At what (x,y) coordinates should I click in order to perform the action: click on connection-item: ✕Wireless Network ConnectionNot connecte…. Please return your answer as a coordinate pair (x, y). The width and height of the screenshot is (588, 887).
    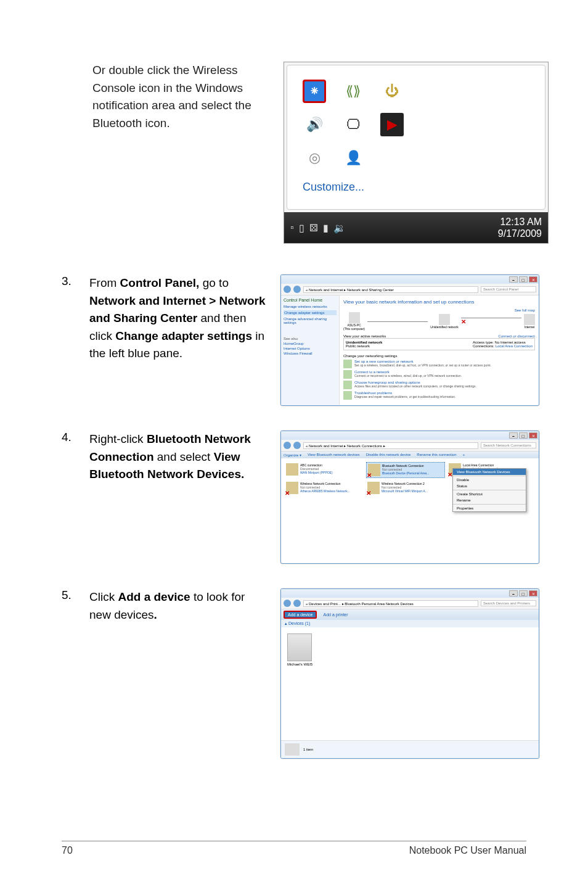
    Looking at the image, I should click on (324, 488).